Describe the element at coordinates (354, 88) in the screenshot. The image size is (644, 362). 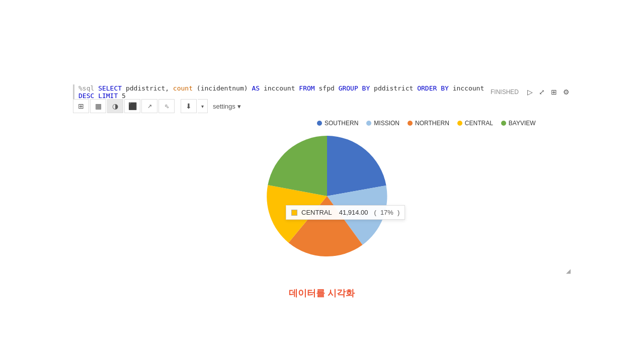
I see `query-group: GROUP BY` at that location.